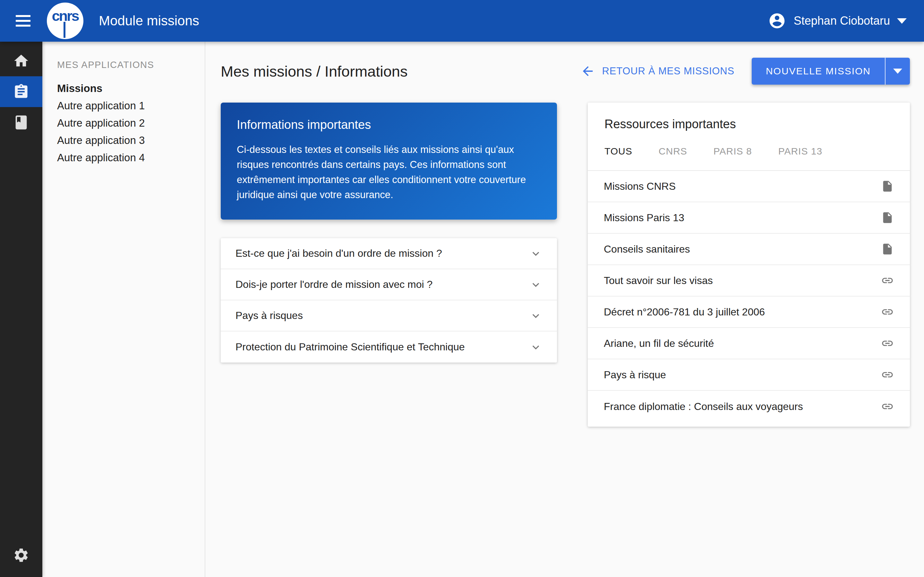  I want to click on menu-icon, so click(23, 21).